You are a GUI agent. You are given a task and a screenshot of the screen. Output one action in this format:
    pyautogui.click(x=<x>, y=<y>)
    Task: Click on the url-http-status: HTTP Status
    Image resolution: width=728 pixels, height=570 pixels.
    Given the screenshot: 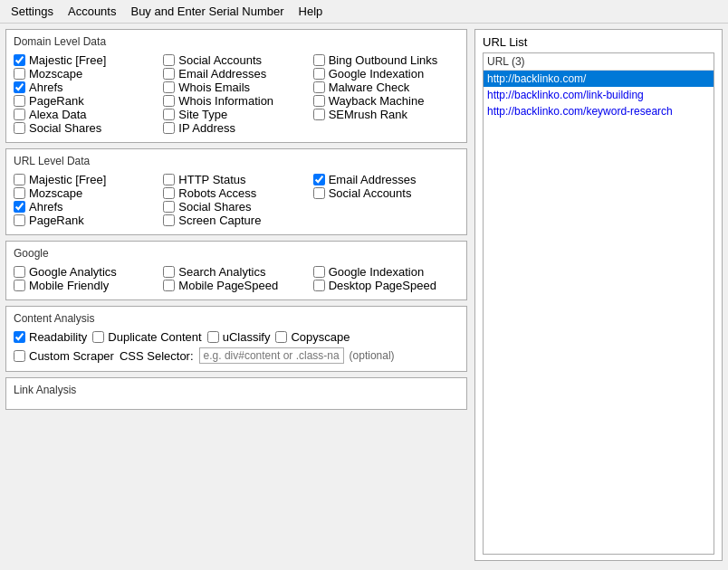 What is the action you would take?
    pyautogui.click(x=235, y=179)
    